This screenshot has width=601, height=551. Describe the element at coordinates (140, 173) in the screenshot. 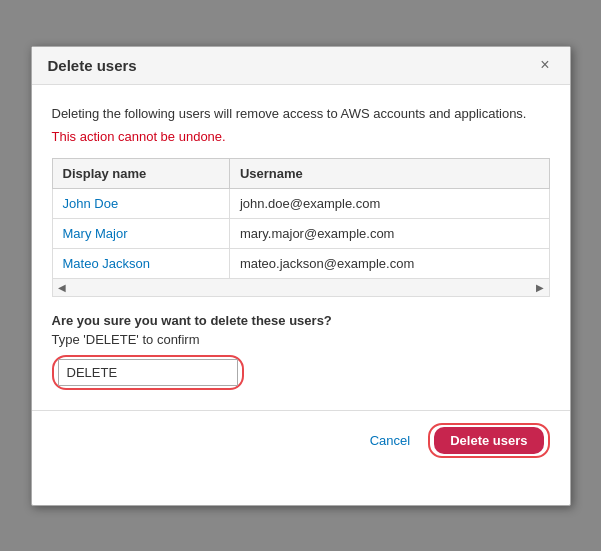

I see `col-display-name-header: Display name` at that location.